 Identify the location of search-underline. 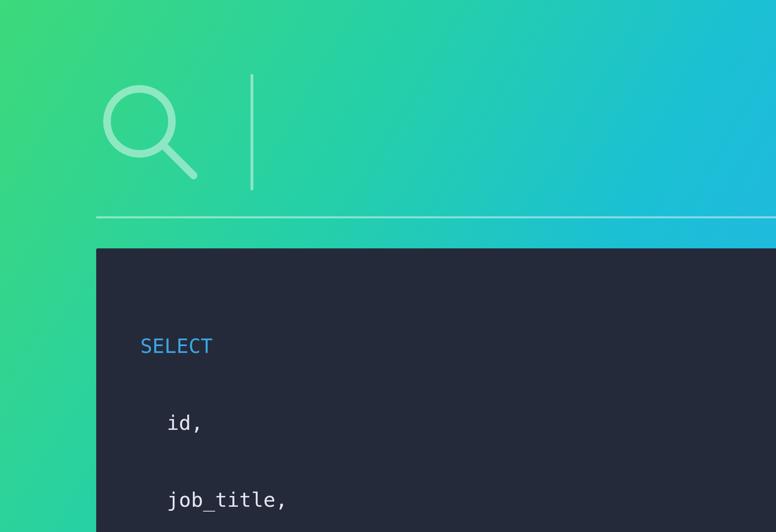
(436, 217).